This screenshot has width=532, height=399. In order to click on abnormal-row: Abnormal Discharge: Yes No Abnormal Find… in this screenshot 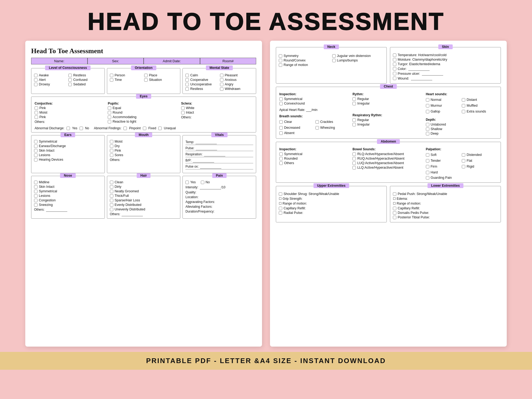, I will do `click(144, 128)`.